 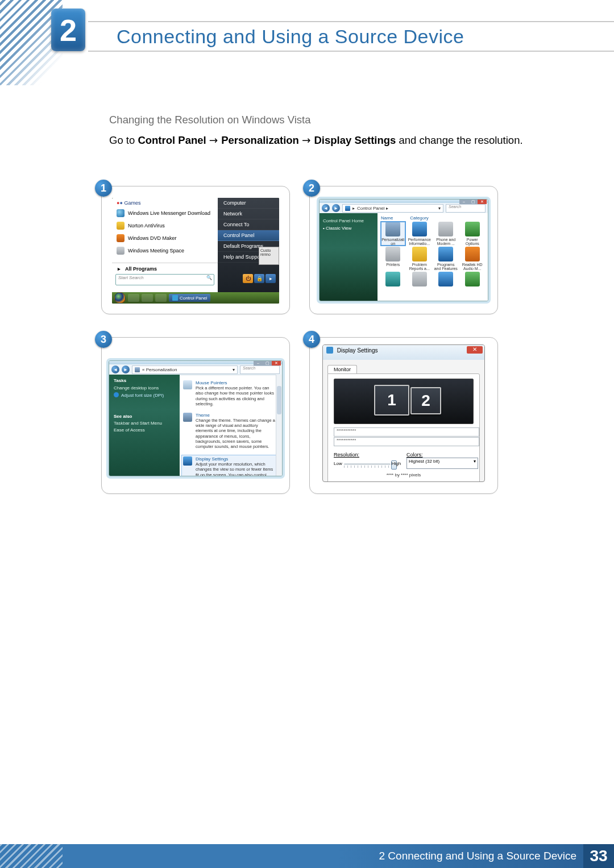 I want to click on monitor-2: 2, so click(x=426, y=401).